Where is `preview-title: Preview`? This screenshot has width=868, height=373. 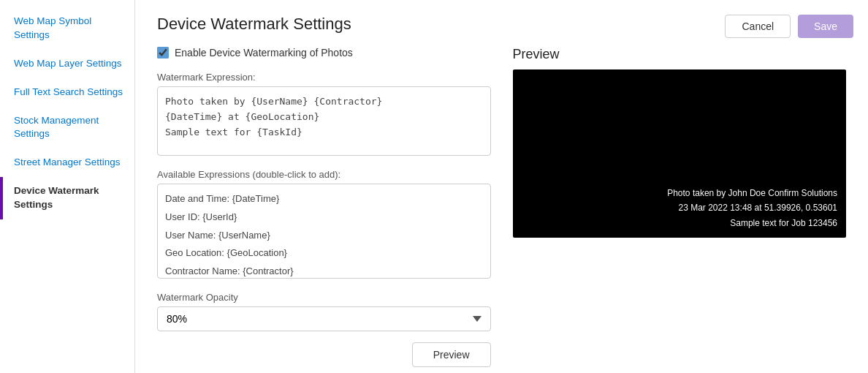 preview-title: Preview is located at coordinates (679, 54).